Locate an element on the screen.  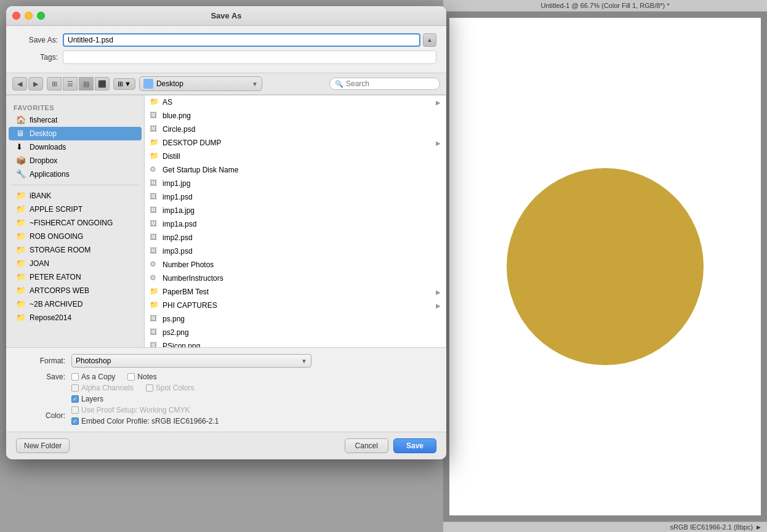
file-item-distill: 📁 Distill is located at coordinates (295, 156).